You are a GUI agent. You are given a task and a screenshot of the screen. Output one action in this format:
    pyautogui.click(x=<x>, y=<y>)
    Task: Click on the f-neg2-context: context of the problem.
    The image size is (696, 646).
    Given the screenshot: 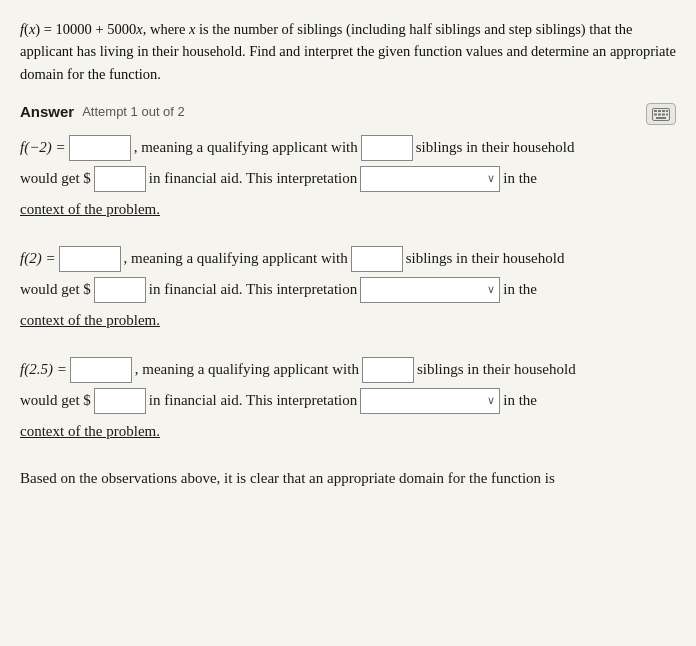 What is the action you would take?
    pyautogui.click(x=90, y=210)
    